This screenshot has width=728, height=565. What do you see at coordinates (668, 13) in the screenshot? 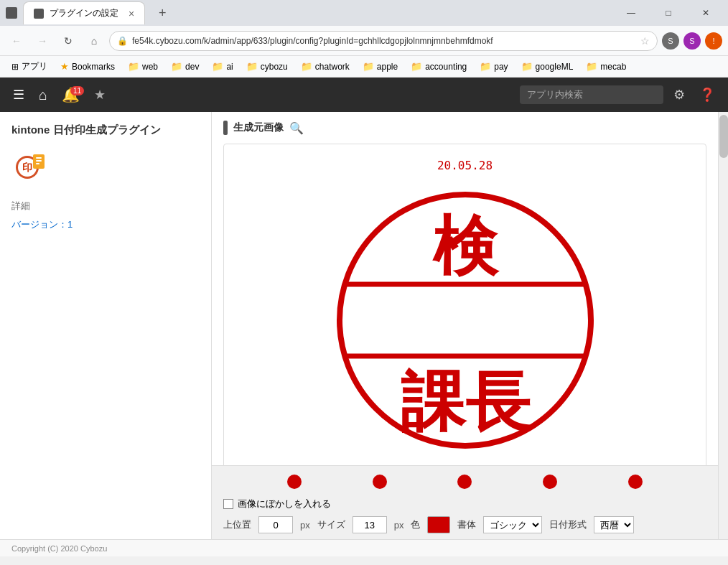
I see `maximize-button: □` at bounding box center [668, 13].